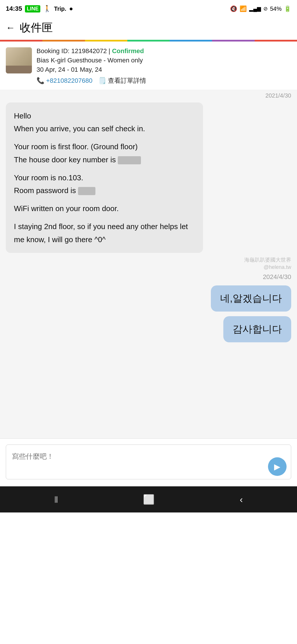  Describe the element at coordinates (149, 499) in the screenshot. I see `home-icon: ⬜` at that location.